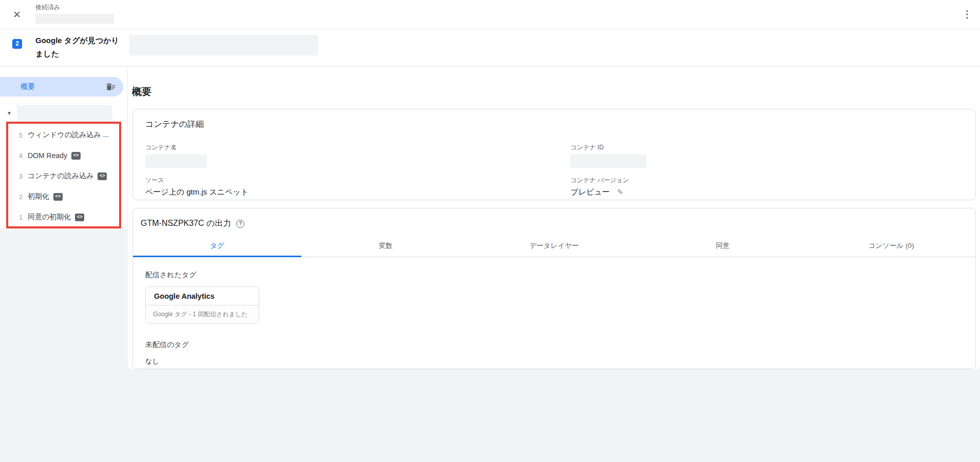  What do you see at coordinates (75, 18) in the screenshot?
I see `connected-domain-redacted` at bounding box center [75, 18].